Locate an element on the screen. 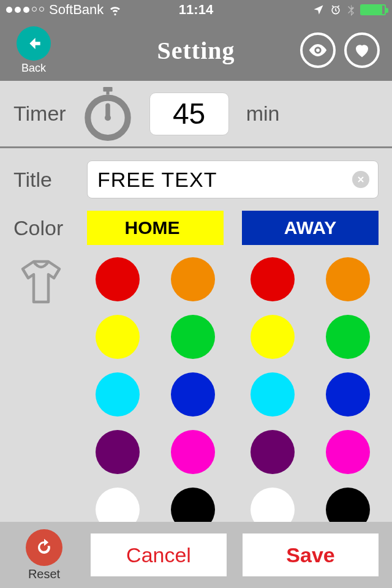  cancel-label: Cancel is located at coordinates (159, 555).